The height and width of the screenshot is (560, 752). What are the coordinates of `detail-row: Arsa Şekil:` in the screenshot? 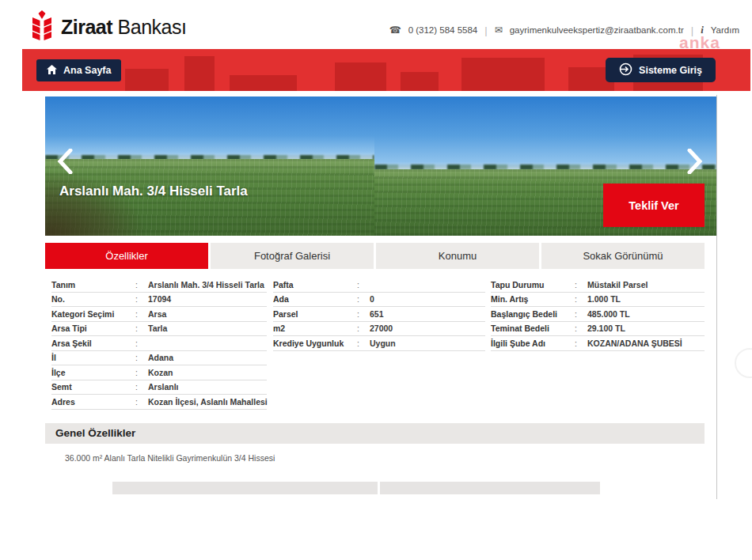 It's located at (159, 343).